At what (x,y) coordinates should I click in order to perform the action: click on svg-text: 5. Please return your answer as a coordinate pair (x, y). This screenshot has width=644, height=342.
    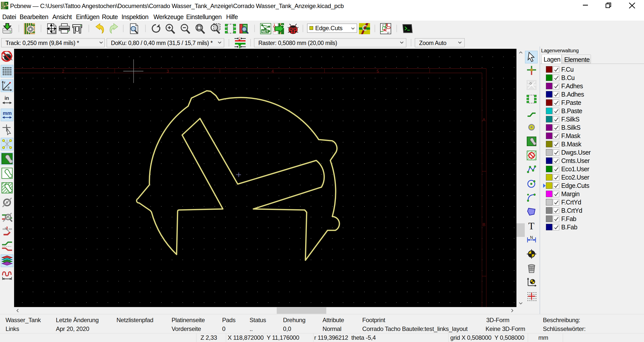
    Looking at the image, I should click on (378, 71).